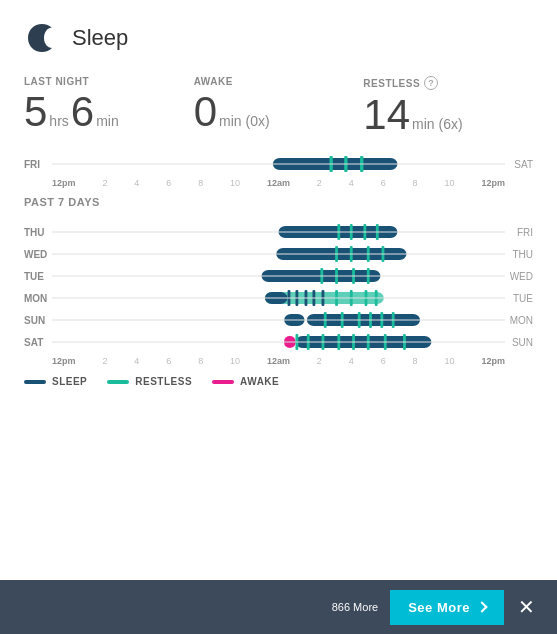  What do you see at coordinates (206, 112) in the screenshot?
I see `awake-num: 0` at bounding box center [206, 112].